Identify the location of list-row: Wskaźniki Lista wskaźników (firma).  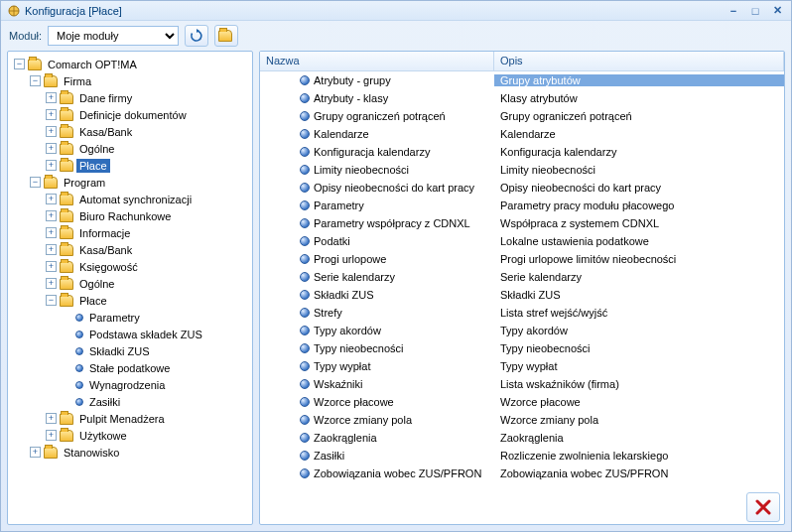
(522, 384).